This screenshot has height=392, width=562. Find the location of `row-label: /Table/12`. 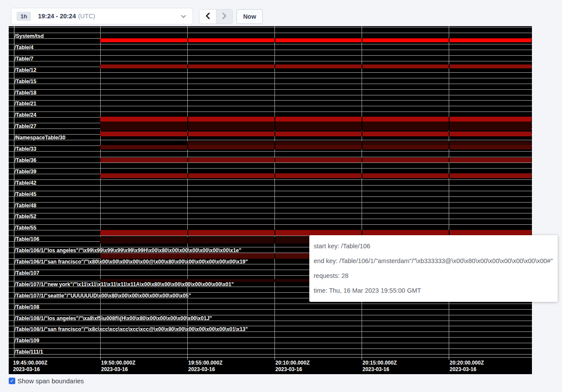

row-label: /Table/12 is located at coordinates (25, 71).